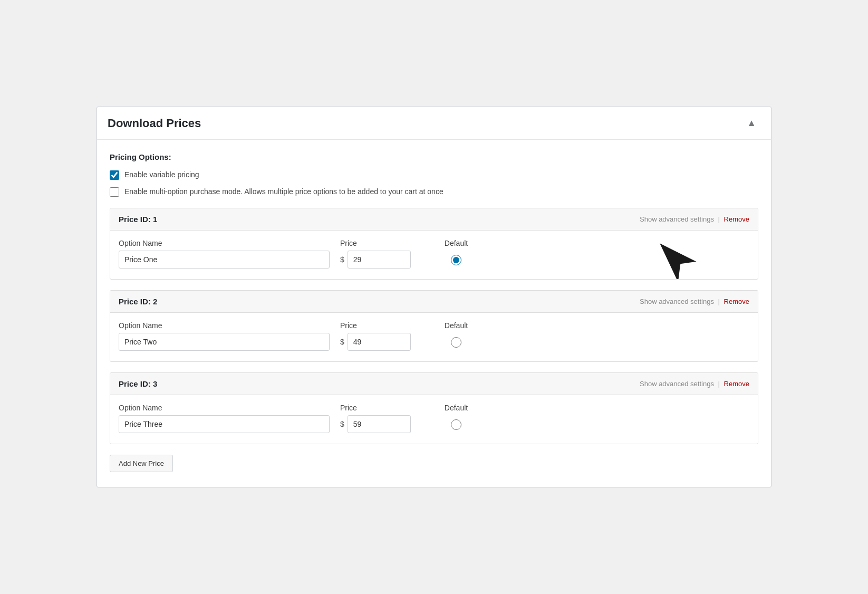 The image size is (868, 594). I want to click on price-2-option-group: Option Name, so click(224, 336).